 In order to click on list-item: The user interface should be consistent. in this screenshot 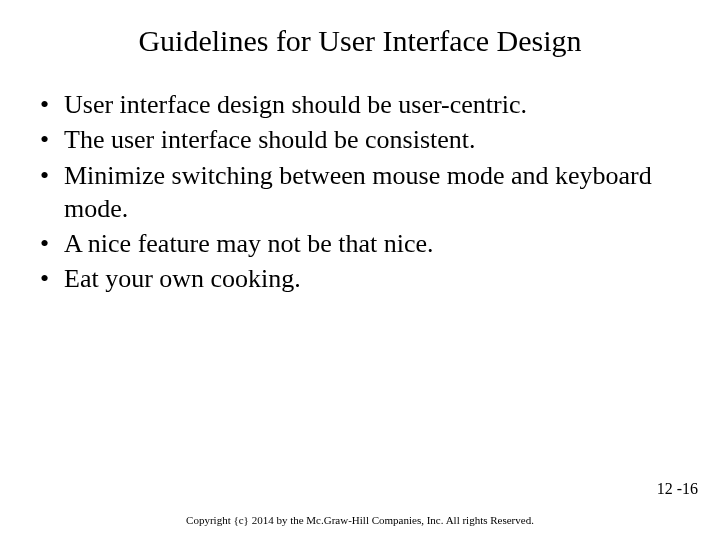, I will do `click(360, 140)`.